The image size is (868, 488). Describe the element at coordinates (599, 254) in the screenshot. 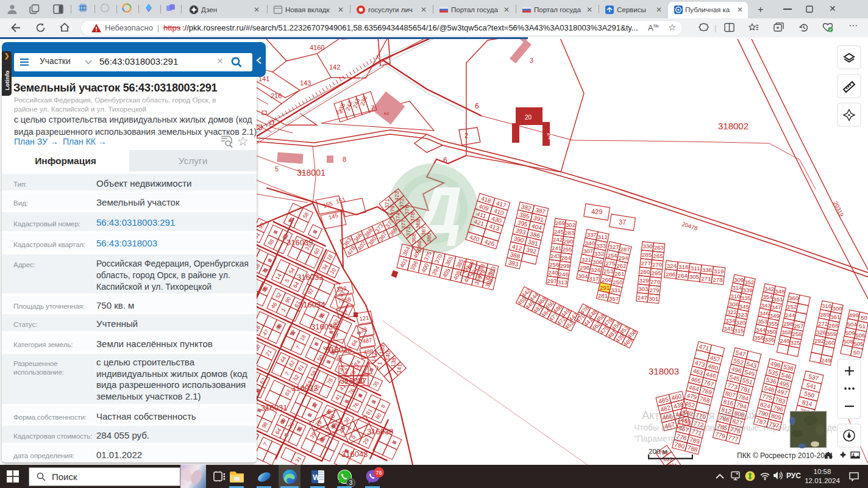

I see `svg-text: 332` at that location.